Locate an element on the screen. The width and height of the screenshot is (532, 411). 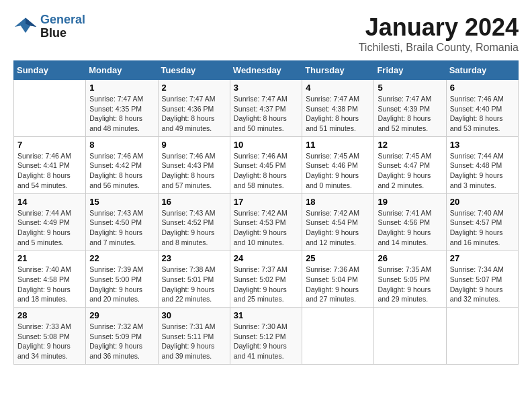
calendar-cell: 11Sunrise: 7:45 AMSunset: 4:46 PMDayligh… is located at coordinates (339, 165).